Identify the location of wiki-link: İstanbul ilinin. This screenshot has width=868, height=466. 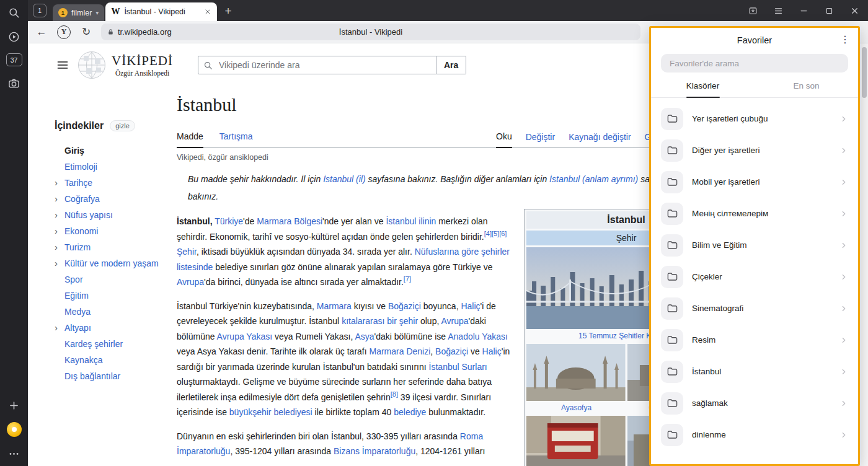
(410, 221).